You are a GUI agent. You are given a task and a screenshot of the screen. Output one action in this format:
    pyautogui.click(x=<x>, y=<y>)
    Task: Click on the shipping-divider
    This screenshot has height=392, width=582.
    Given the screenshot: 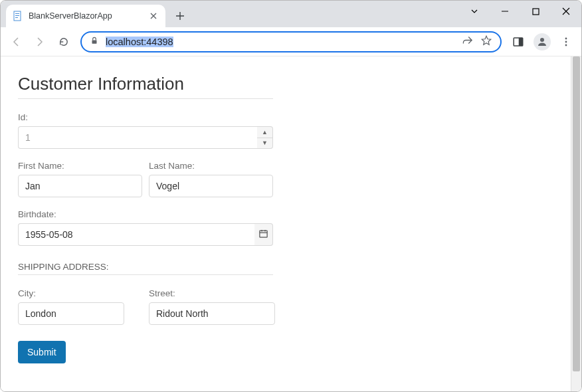 What is the action you would take?
    pyautogui.click(x=146, y=275)
    